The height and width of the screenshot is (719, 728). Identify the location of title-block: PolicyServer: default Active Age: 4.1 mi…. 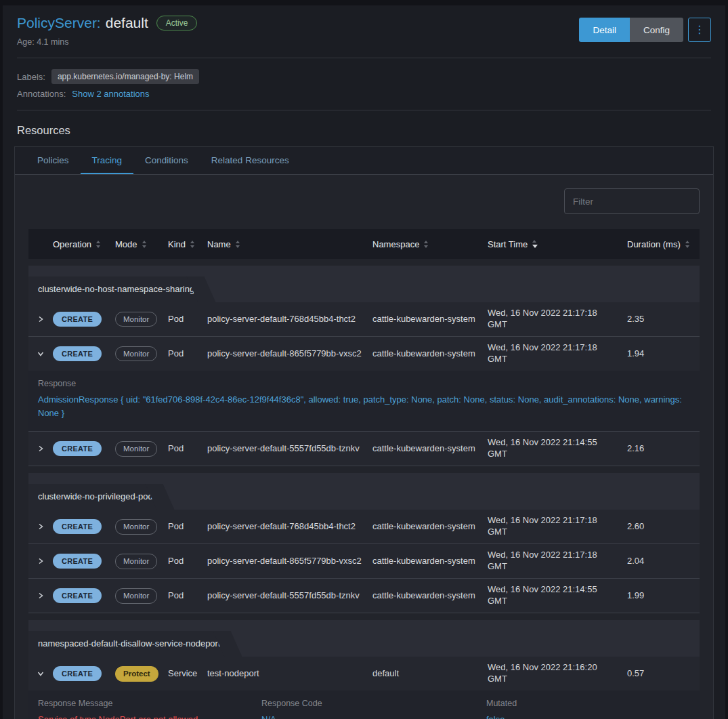
(107, 31).